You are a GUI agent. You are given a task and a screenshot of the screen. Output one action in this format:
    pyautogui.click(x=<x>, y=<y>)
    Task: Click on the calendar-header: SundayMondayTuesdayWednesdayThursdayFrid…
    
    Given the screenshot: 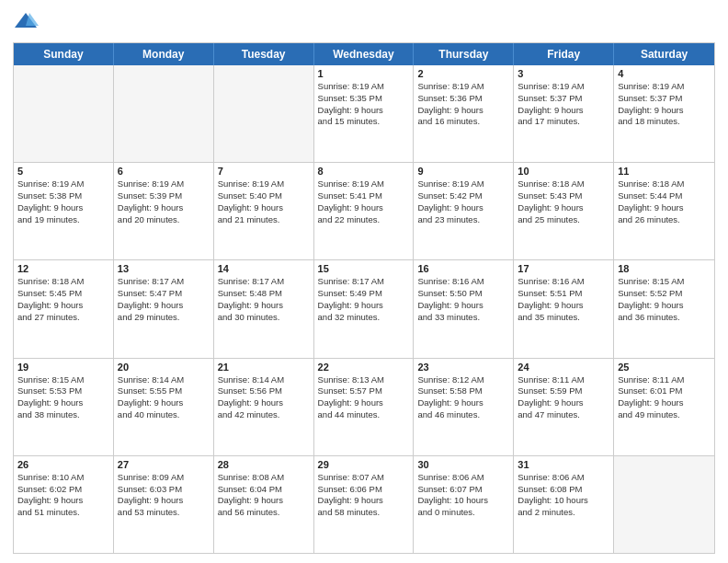 What is the action you would take?
    pyautogui.click(x=364, y=54)
    